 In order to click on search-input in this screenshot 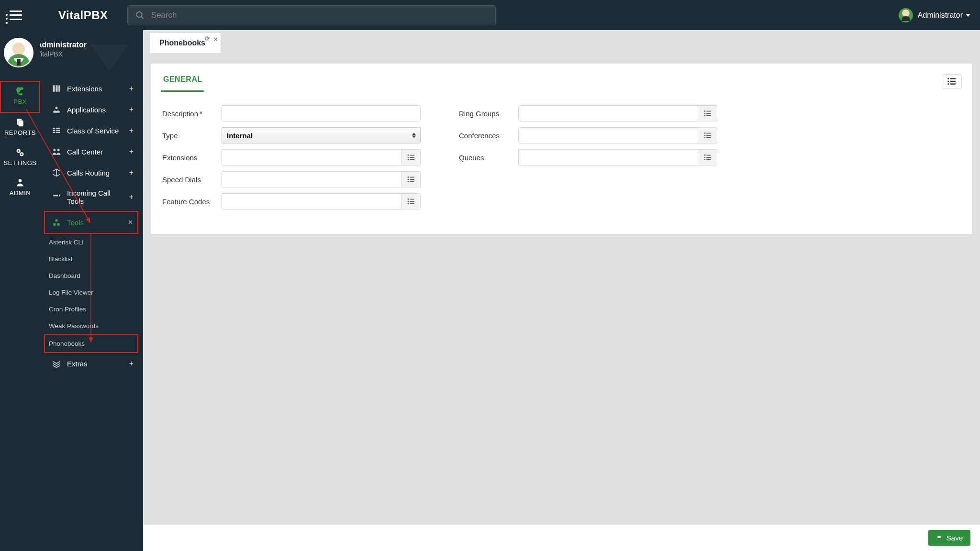, I will do `click(320, 15)`.